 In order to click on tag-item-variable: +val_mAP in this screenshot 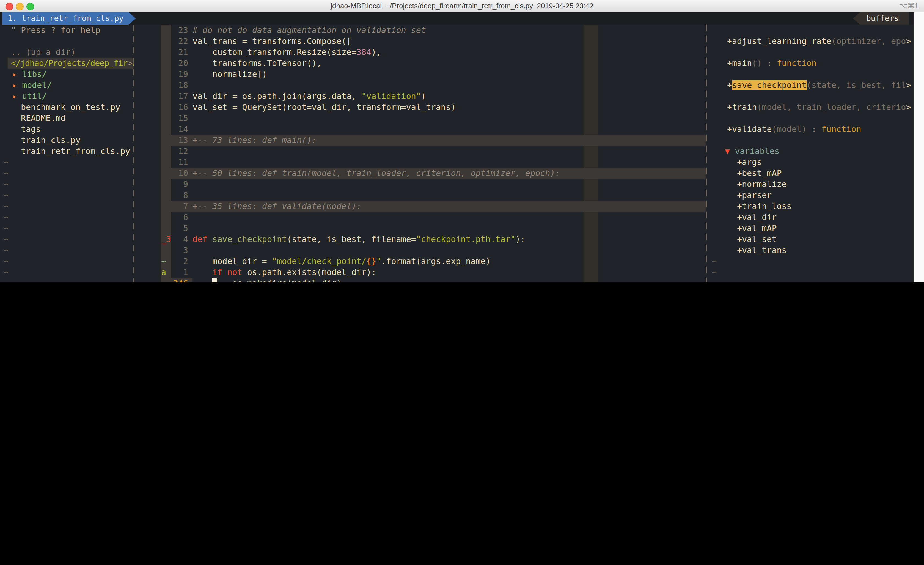, I will do `click(757, 228)`.